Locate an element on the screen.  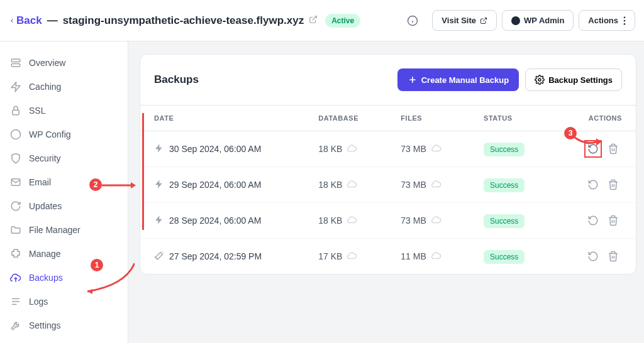
backup-settings-button: Backup Settings is located at coordinates (574, 80).